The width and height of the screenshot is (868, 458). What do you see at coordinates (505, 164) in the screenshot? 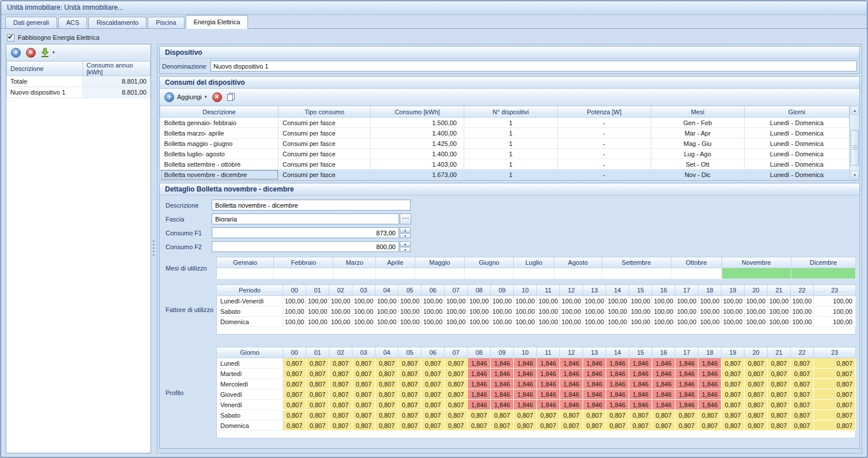
I see `consumo-row: Bolletta settembre - ottobreConsumi per …` at bounding box center [505, 164].